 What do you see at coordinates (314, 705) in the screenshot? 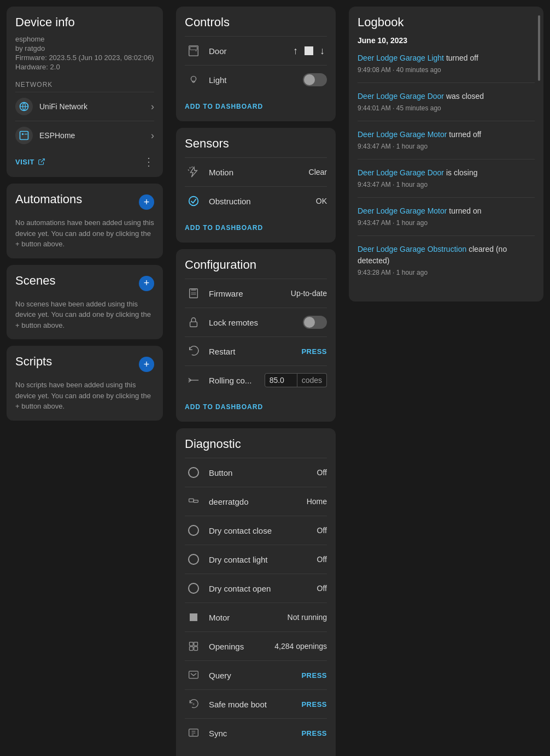
I see `safemode-press-button: PRESS` at bounding box center [314, 705].